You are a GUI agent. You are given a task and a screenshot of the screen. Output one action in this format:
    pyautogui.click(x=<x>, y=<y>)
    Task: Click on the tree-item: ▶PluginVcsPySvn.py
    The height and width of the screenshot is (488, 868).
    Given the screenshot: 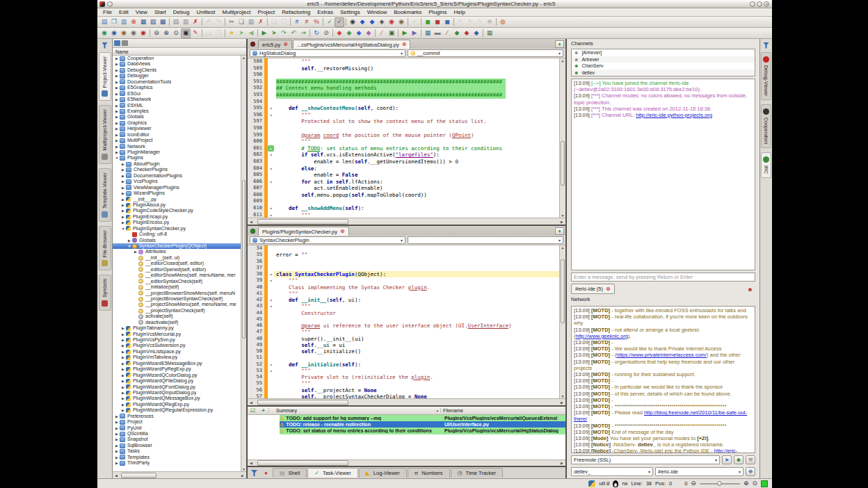 What is the action you would take?
    pyautogui.click(x=179, y=340)
    